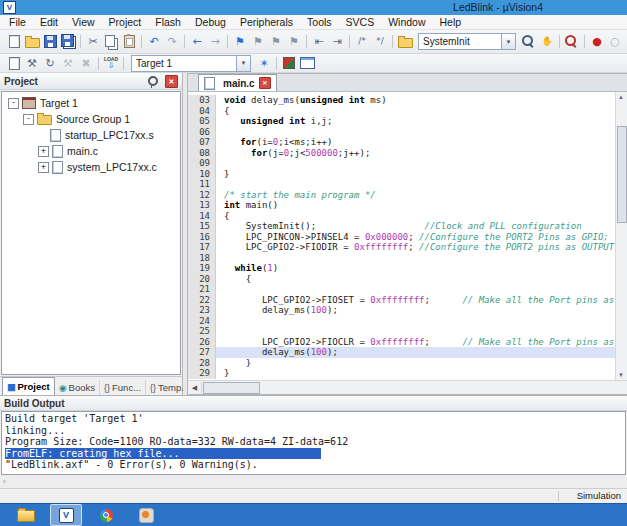 This screenshot has height=526, width=627. Describe the element at coordinates (406, 22) in the screenshot. I see `menu-window: Window` at that location.